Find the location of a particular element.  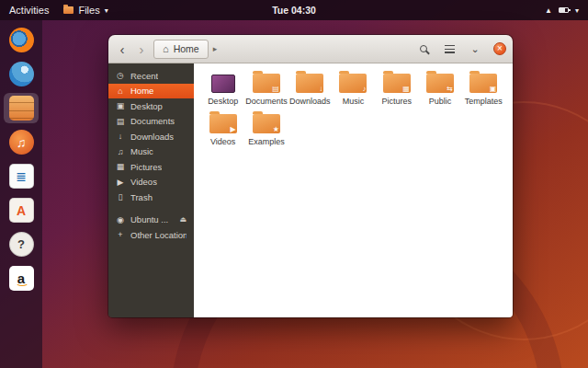

file-item-examples: ★Examples is located at coordinates (266, 131).